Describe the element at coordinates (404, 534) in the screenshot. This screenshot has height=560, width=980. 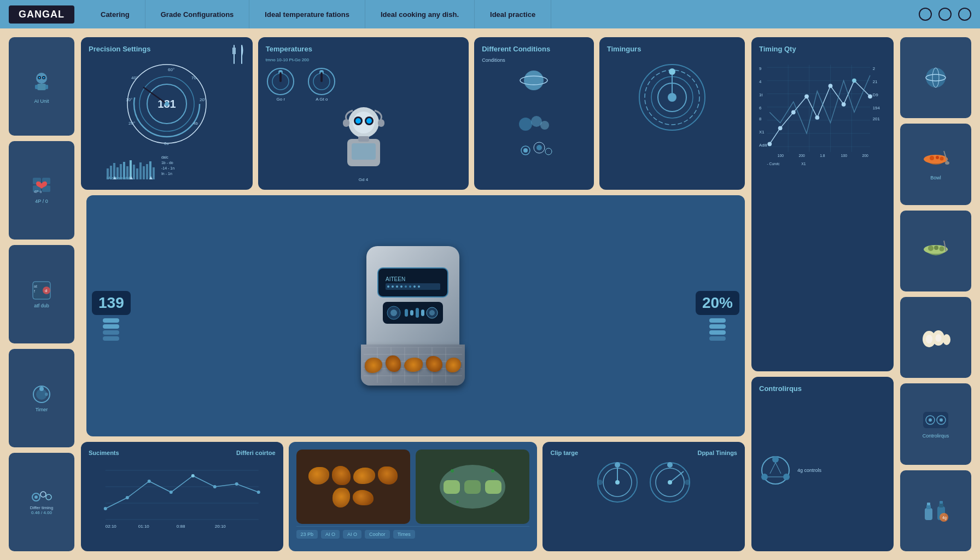
I see `food-label-times: Times` at that location.